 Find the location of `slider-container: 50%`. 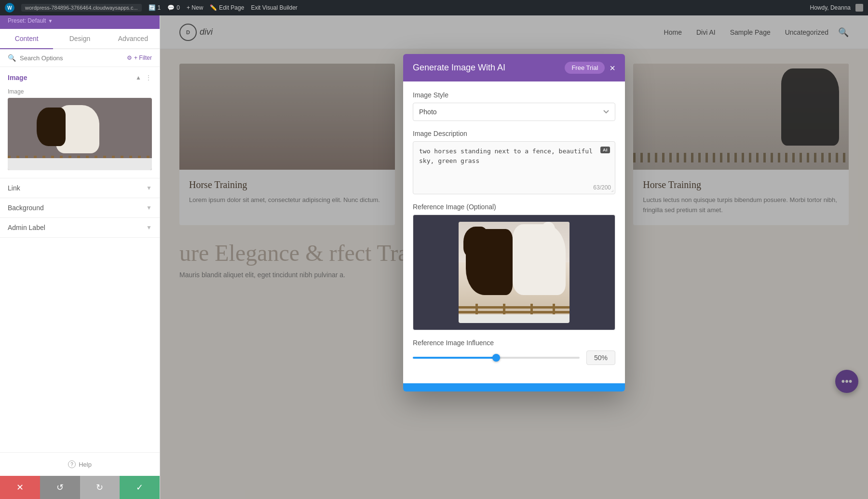

slider-container: 50% is located at coordinates (514, 358).